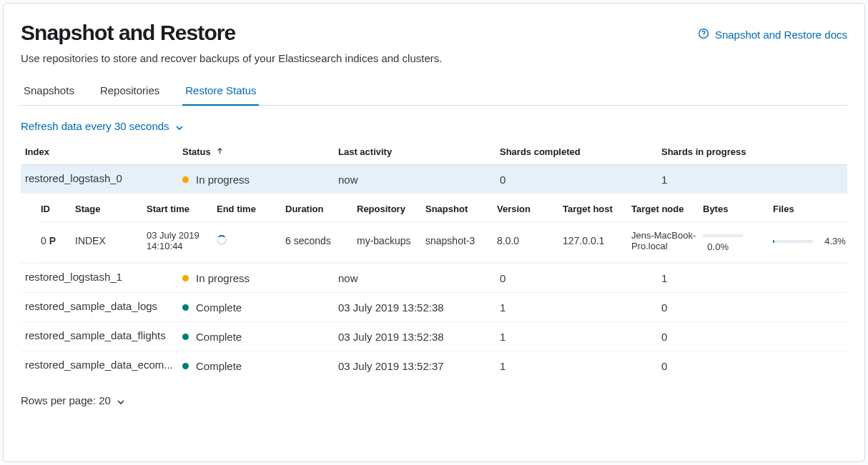 This screenshot has height=465, width=868. Describe the element at coordinates (102, 126) in the screenshot. I see `refresh-interval-button: Refresh data every 30 seconds` at that location.